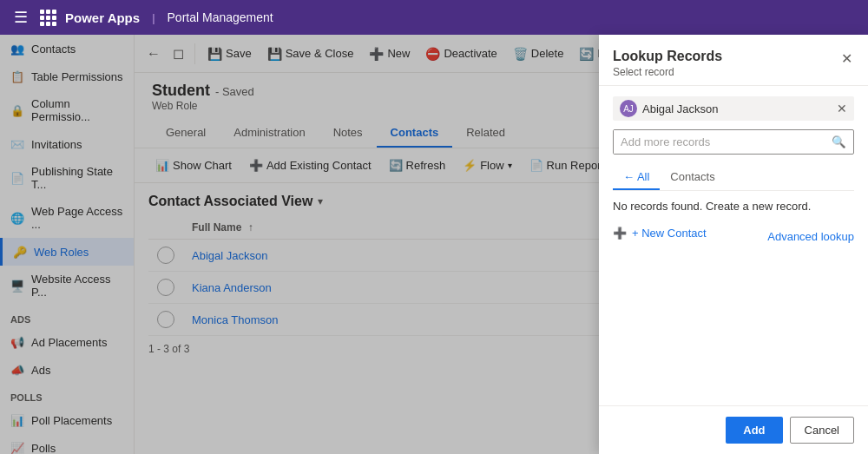 The width and height of the screenshot is (868, 454). What do you see at coordinates (737, 109) in the screenshot?
I see `chip-name: Abigal Jackson` at bounding box center [737, 109].